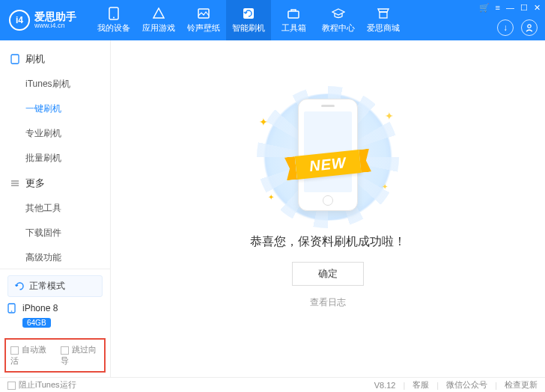 The height and width of the screenshot is (392, 545). I want to click on success-message: 恭喜您，保资料刷机成功啦！, so click(328, 242).